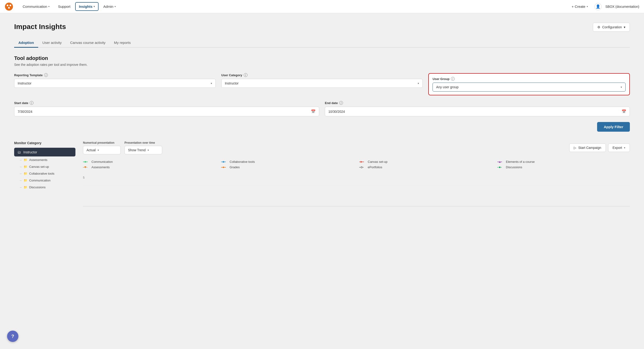 This screenshot has height=349, width=644. I want to click on trend-group: Presentation over time Show Trend ▾, so click(144, 148).